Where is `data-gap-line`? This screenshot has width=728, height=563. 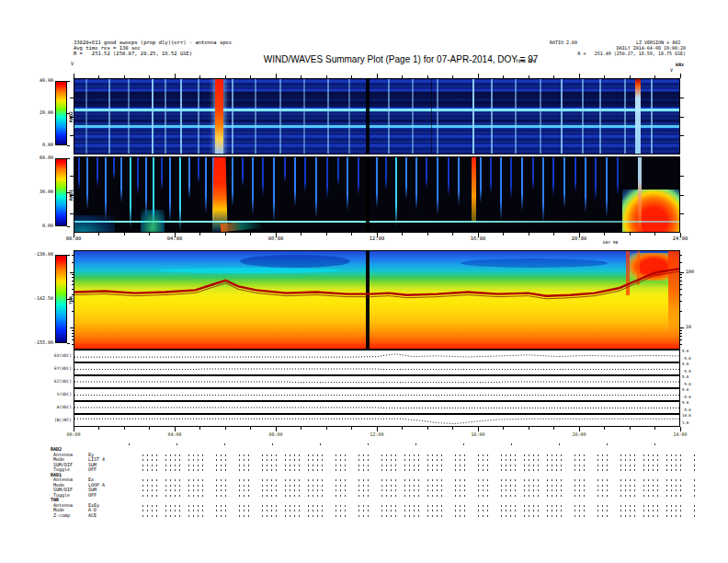 data-gap-line is located at coordinates (368, 116).